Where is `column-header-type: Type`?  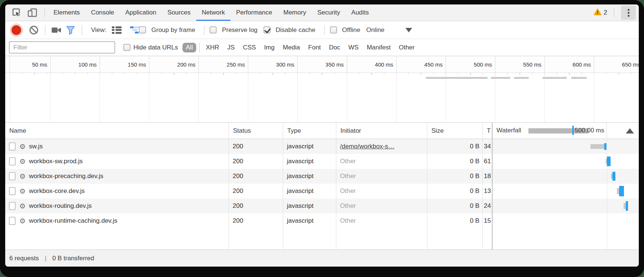 column-header-type: Type is located at coordinates (310, 131).